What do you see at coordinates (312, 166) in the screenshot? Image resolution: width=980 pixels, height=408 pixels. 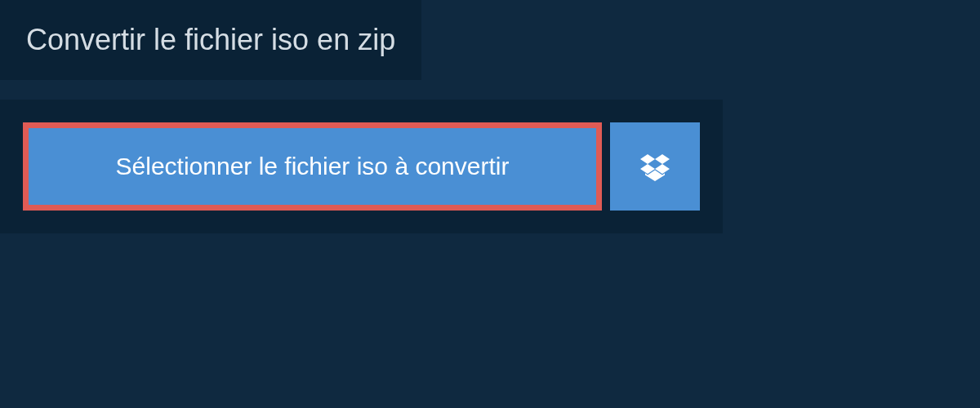 I see `select-file-button: Sélectionner le fichier iso à convertir` at bounding box center [312, 166].